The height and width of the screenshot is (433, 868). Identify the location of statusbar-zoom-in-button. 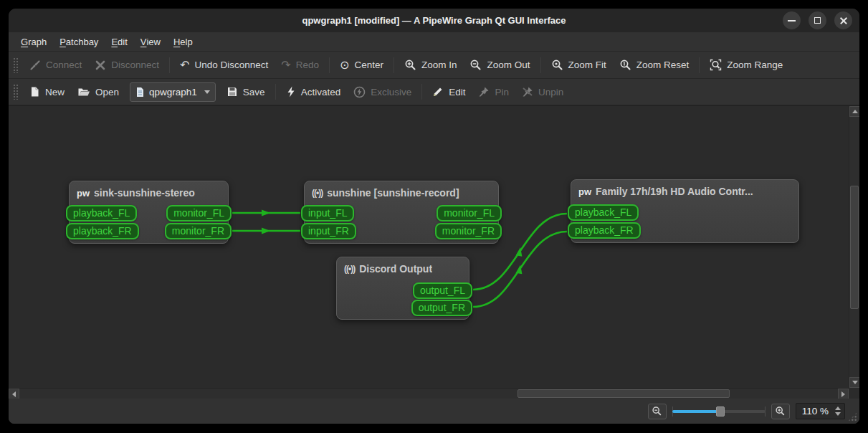
(781, 411).